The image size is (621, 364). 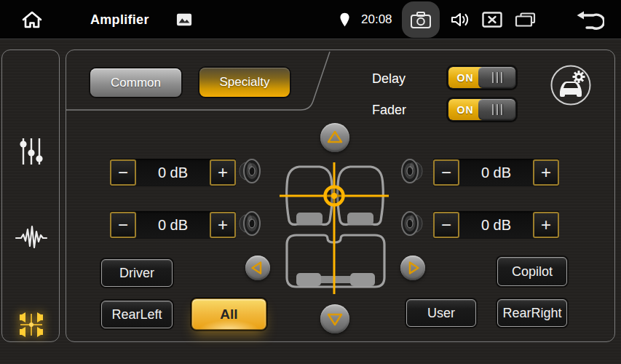 I want to click on camera-icon, so click(x=421, y=20).